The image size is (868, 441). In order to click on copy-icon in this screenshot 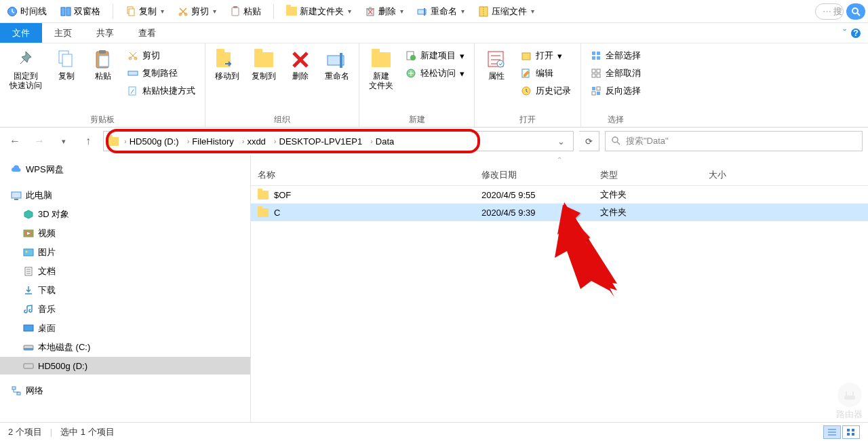, I will do `click(66, 60)`.